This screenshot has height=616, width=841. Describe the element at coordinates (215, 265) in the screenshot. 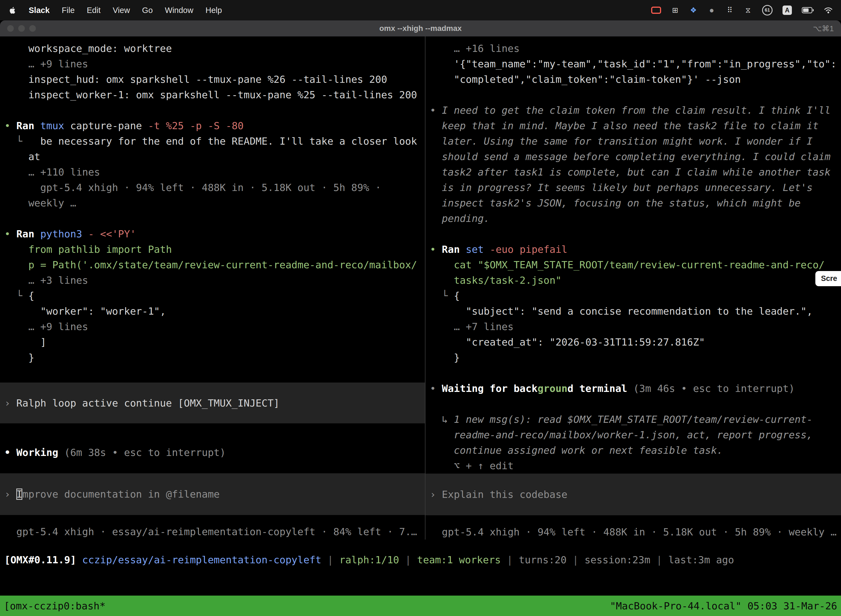

I see `terminal-line: p = Path('.omx/state/team/review-current…` at that location.